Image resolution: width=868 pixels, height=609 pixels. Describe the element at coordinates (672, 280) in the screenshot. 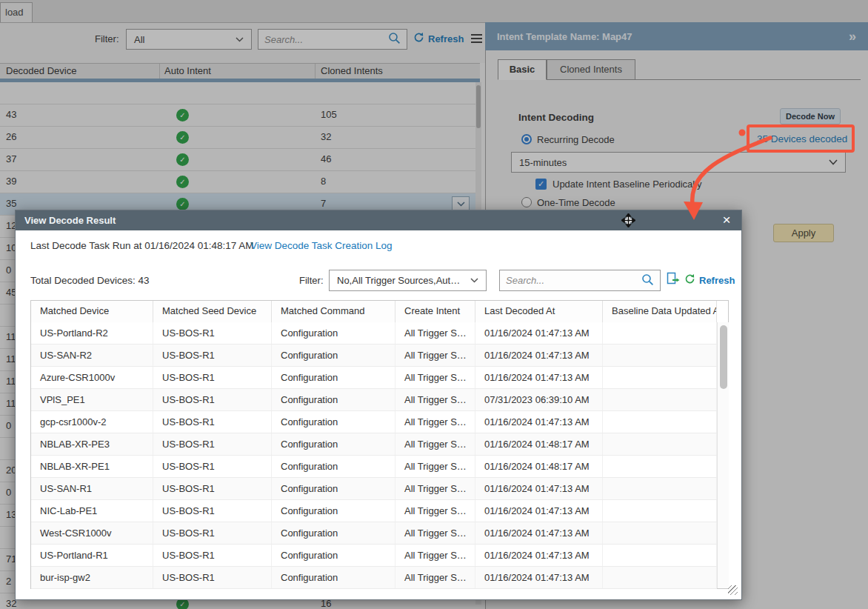

I see `export-icon` at that location.